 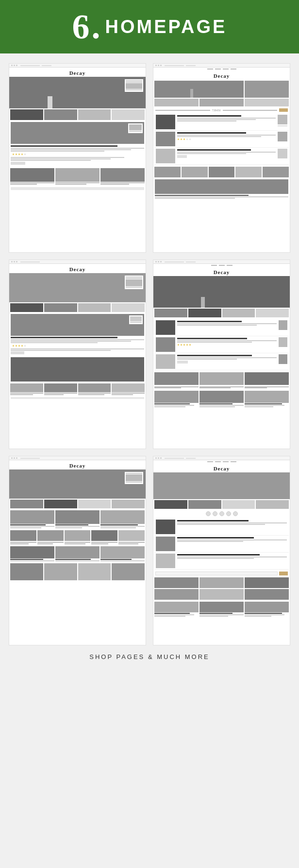 What do you see at coordinates (135, 127) in the screenshot?
I see `overlay-img` at bounding box center [135, 127].